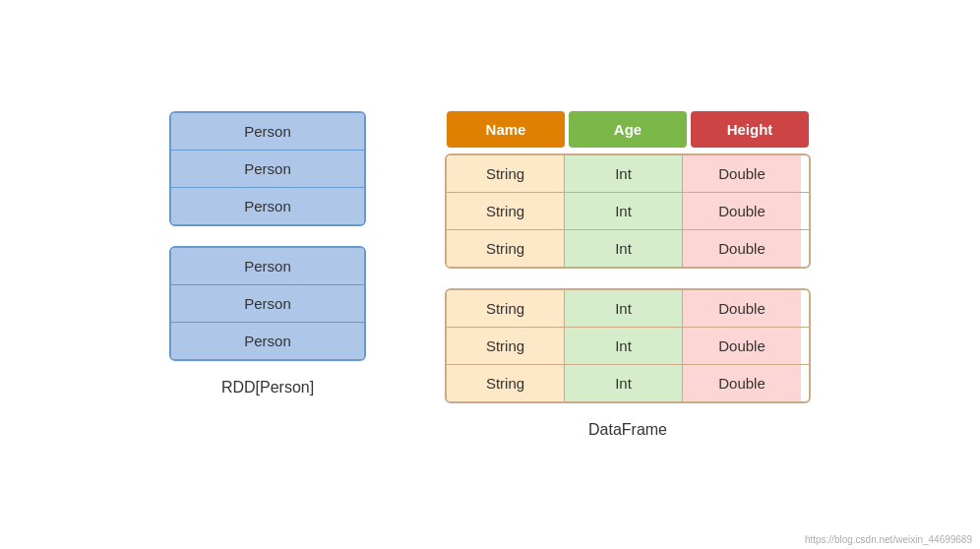  I want to click on df-header-name: Name, so click(506, 130).